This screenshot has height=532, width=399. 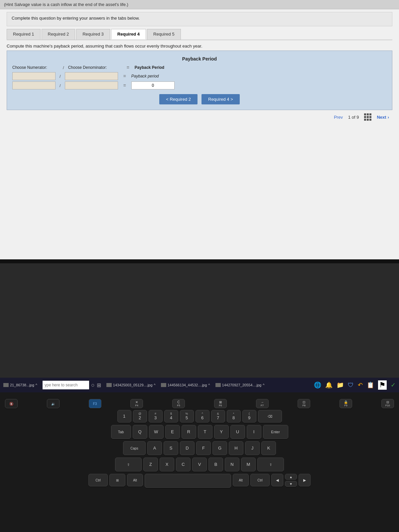 I want to click on key-arrow-right: ▶, so click(x=305, y=480).